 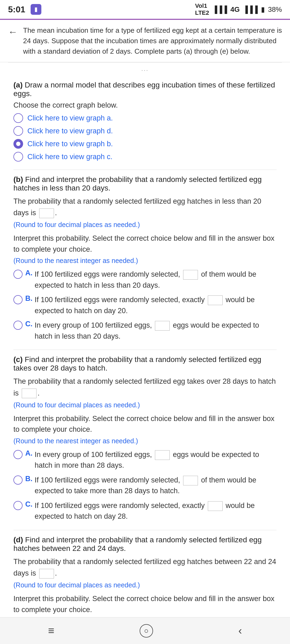 I want to click on part-c-input-c, so click(x=215, y=506).